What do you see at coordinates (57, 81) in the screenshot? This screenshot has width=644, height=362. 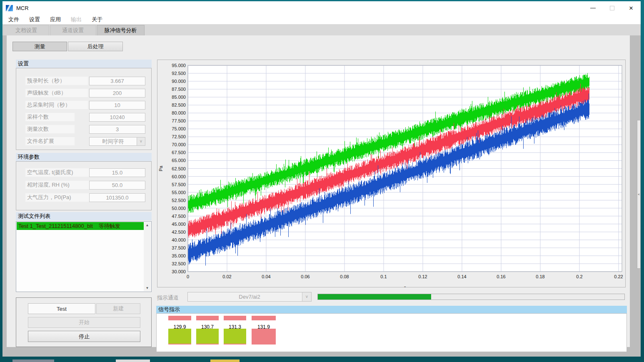 I see `field-label: 预录时长（秒）` at bounding box center [57, 81].